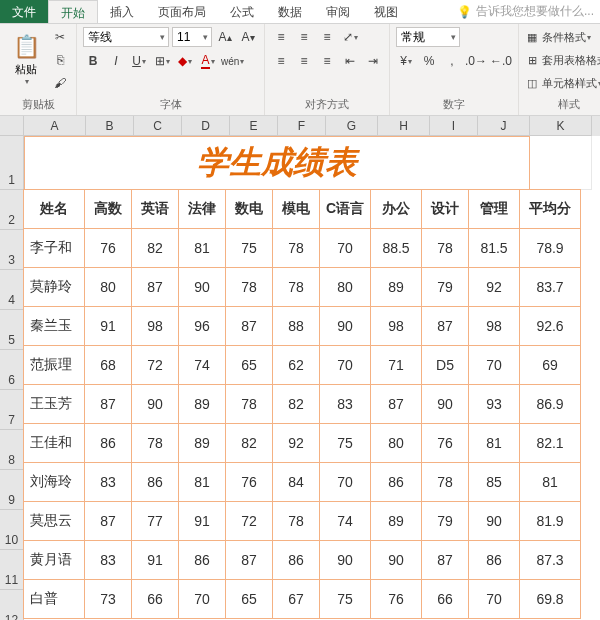 The height and width of the screenshot is (620, 600). I want to click on header-cell: 英语, so click(155, 209).